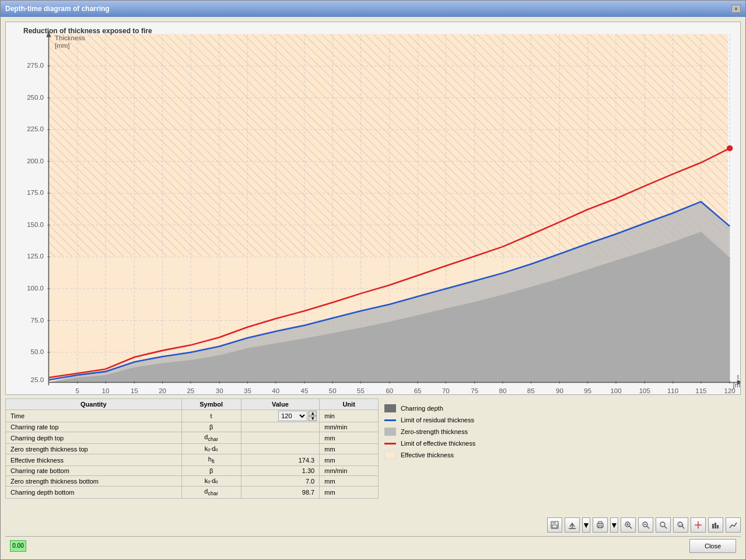  I want to click on zoom-fit-button, so click(663, 525).